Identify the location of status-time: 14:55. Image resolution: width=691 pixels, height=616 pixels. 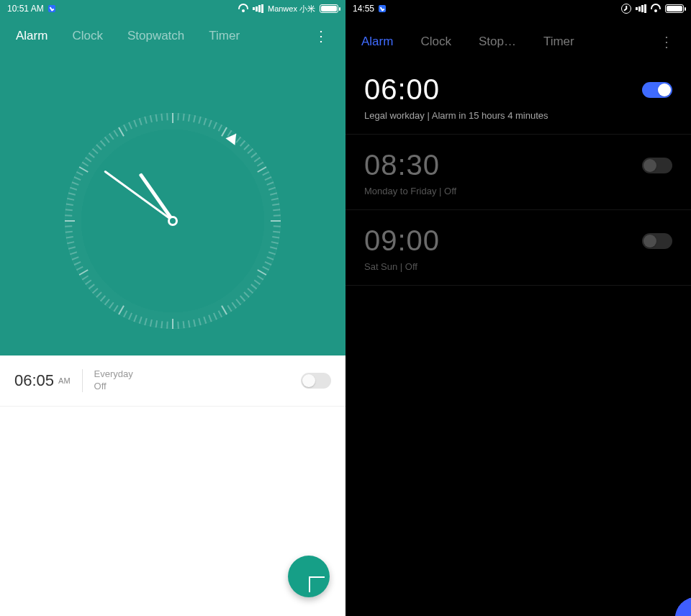
(363, 9).